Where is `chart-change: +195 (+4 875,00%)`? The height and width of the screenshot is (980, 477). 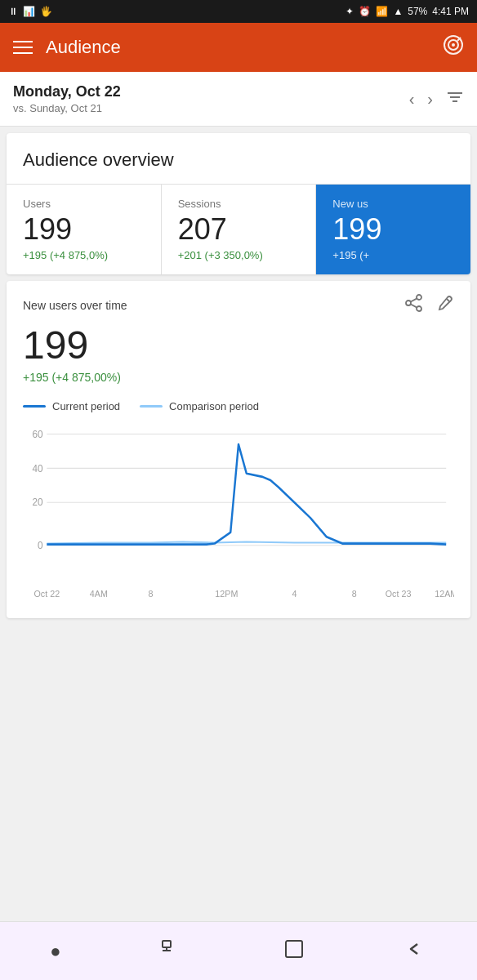
chart-change: +195 (+4 875,00%) is located at coordinates (238, 377).